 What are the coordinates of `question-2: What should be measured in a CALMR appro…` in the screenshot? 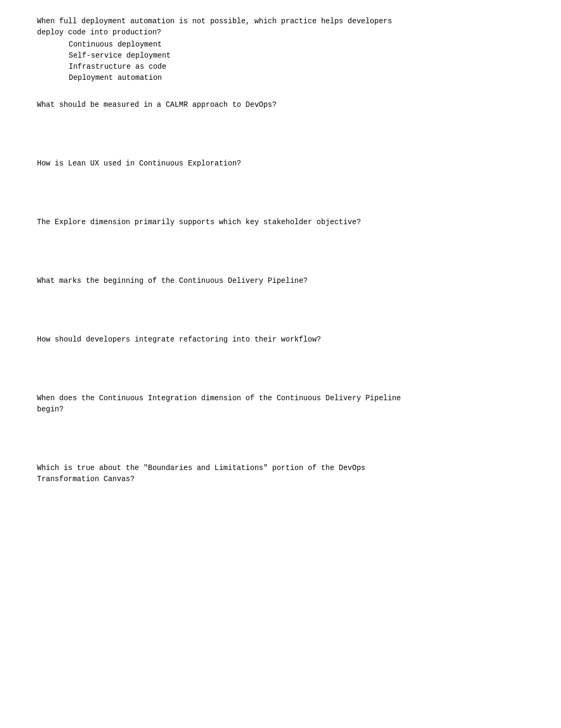 It's located at (280, 129).